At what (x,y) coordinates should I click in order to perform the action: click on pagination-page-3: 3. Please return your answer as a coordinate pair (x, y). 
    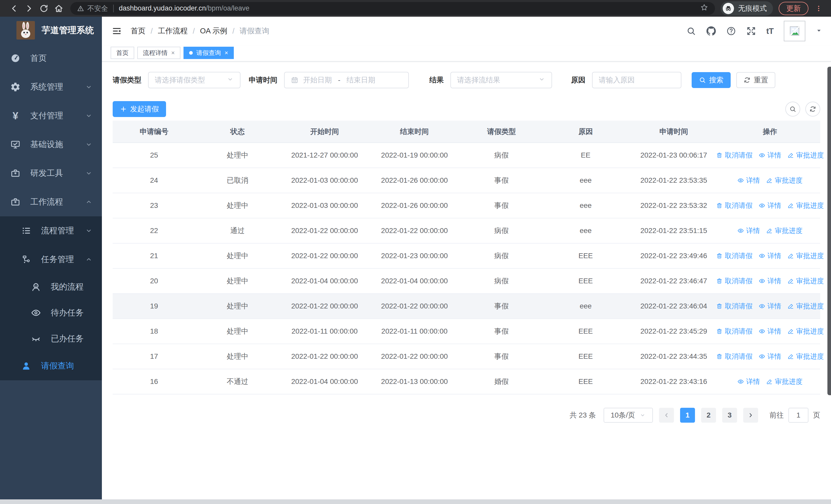
    Looking at the image, I should click on (729, 415).